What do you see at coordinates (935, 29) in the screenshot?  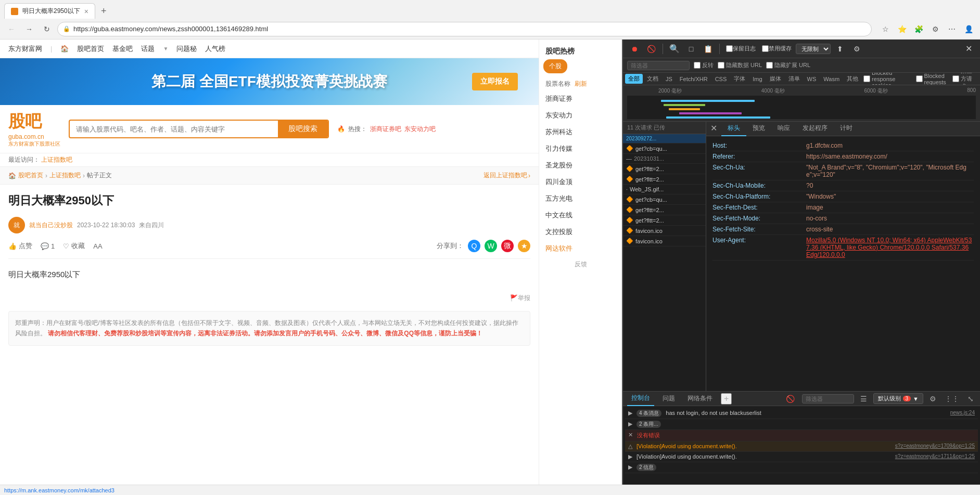 I see `devtools-toggle-button: ⚙` at bounding box center [935, 29].